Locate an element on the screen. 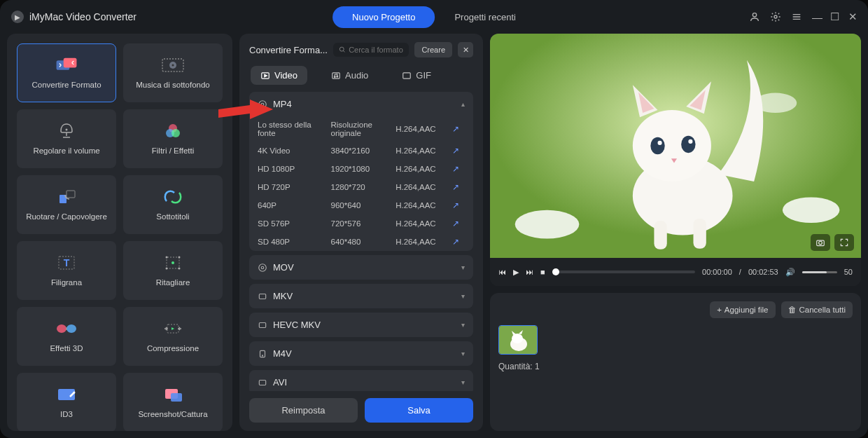  tab-gif: GIF is located at coordinates (416, 76).